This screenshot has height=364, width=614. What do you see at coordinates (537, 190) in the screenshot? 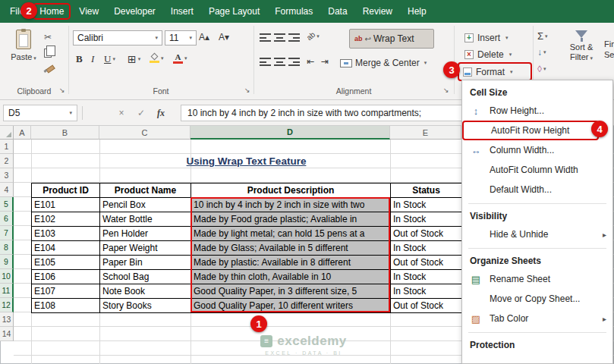
I see `menu-item-default-width: Default Width...` at bounding box center [537, 190].